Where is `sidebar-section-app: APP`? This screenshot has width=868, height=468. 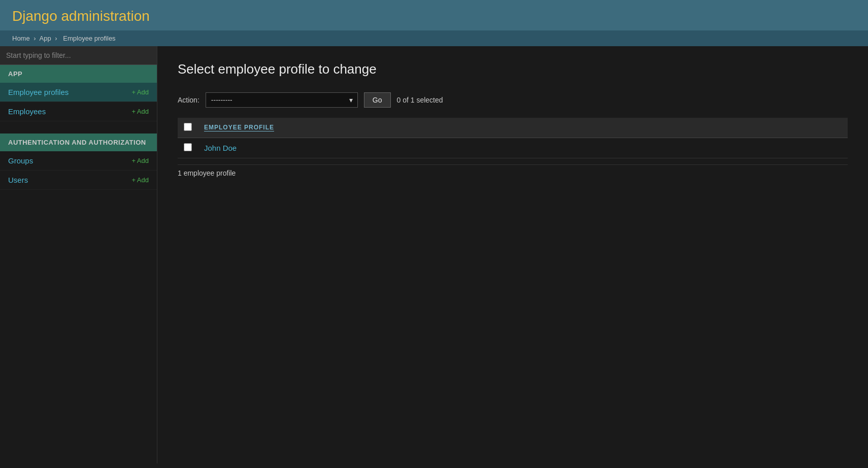
sidebar-section-app: APP is located at coordinates (78, 74).